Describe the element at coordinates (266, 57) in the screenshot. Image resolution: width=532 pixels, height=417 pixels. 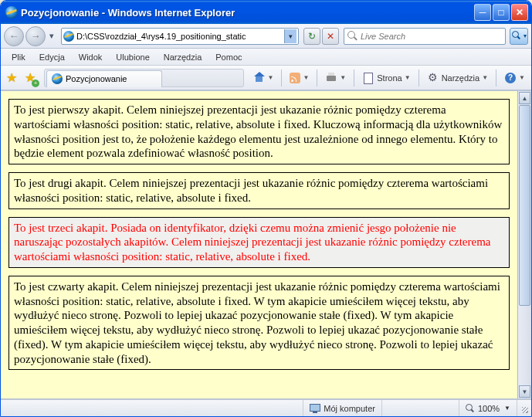
I see `menu-bar: Plik Edycja Widok Ulubione Narzędzia Pom…` at that location.